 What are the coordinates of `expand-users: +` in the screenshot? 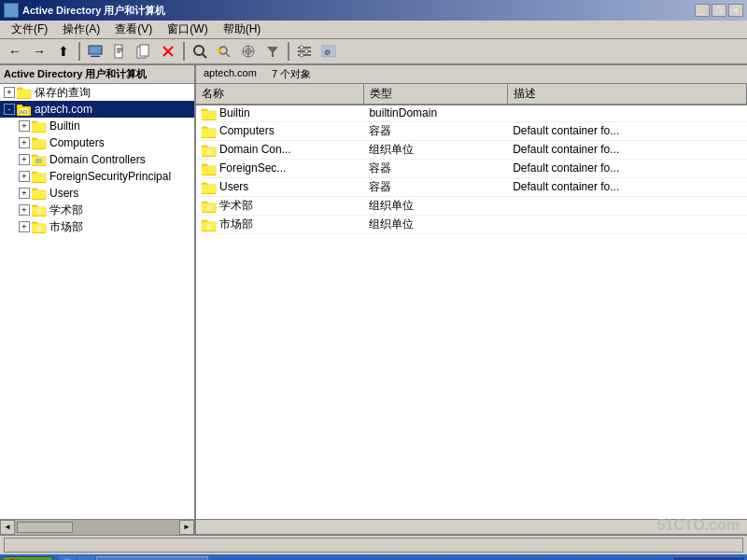 It's located at (24, 193).